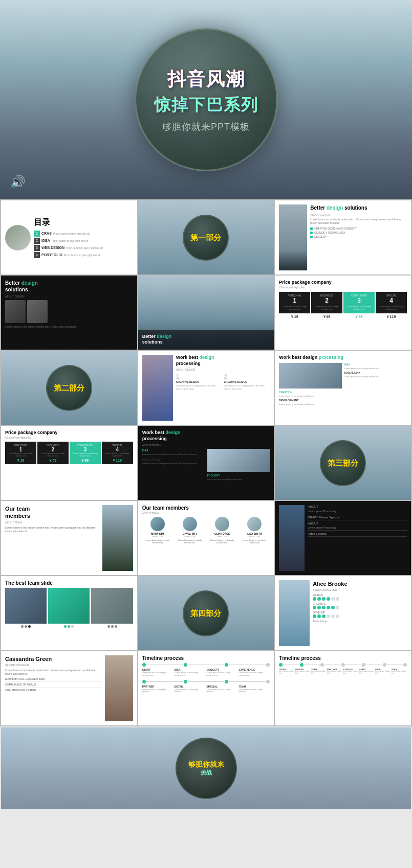  What do you see at coordinates (158, 387) in the screenshot?
I see `work-photo-tint` at bounding box center [158, 387].